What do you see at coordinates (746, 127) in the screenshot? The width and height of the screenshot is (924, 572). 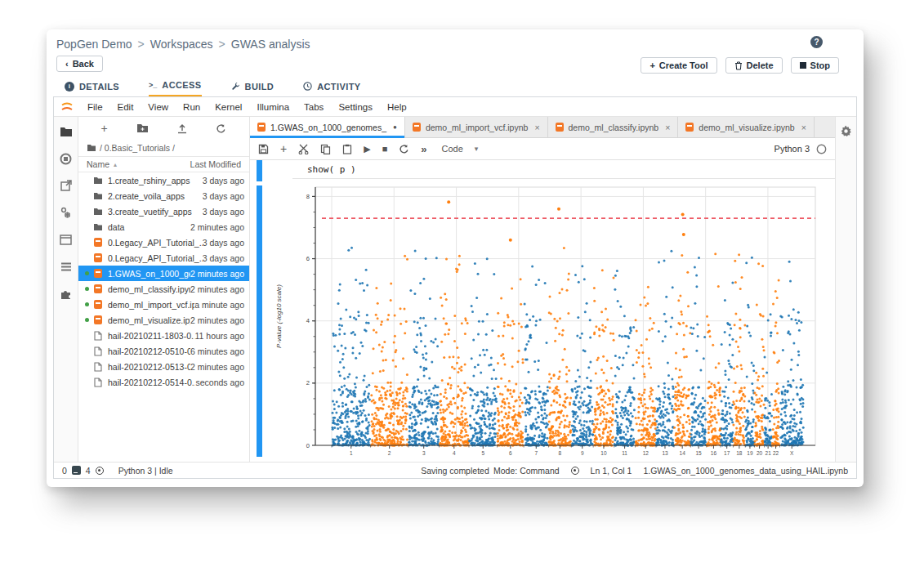 I see `notebook-tab-visualize: demo_ml_visualize.ipynb ×` at bounding box center [746, 127].